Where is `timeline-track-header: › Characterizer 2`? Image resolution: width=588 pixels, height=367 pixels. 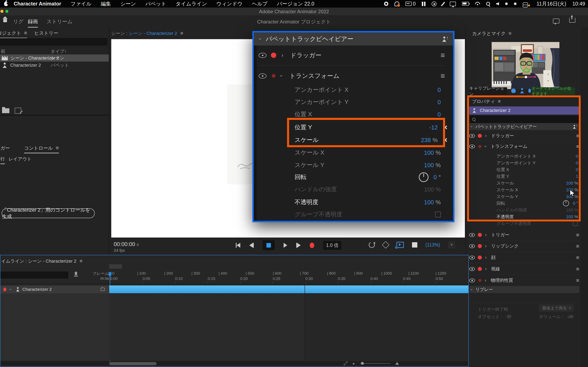 timeline-track-header: › Characterizer 2 is located at coordinates (55, 289).